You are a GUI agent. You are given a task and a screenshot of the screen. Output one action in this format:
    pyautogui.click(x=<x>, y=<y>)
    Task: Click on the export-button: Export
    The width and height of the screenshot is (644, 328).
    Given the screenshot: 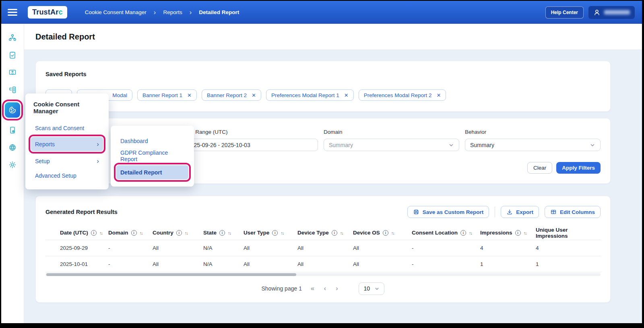 What is the action you would take?
    pyautogui.click(x=520, y=212)
    